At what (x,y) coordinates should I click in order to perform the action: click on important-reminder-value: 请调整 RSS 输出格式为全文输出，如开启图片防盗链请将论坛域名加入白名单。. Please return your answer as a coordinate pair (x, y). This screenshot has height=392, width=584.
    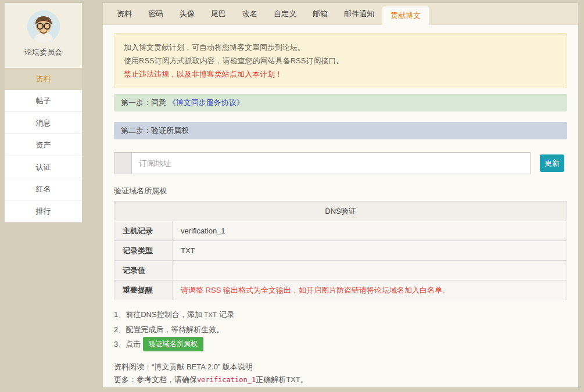
    Looking at the image, I should click on (370, 290).